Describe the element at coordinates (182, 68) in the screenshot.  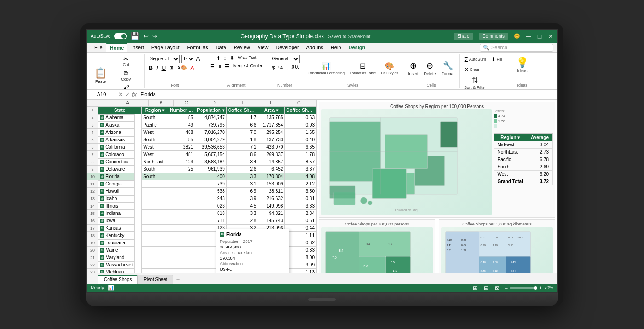
I see `fill-color-button: A🎨` at that location.